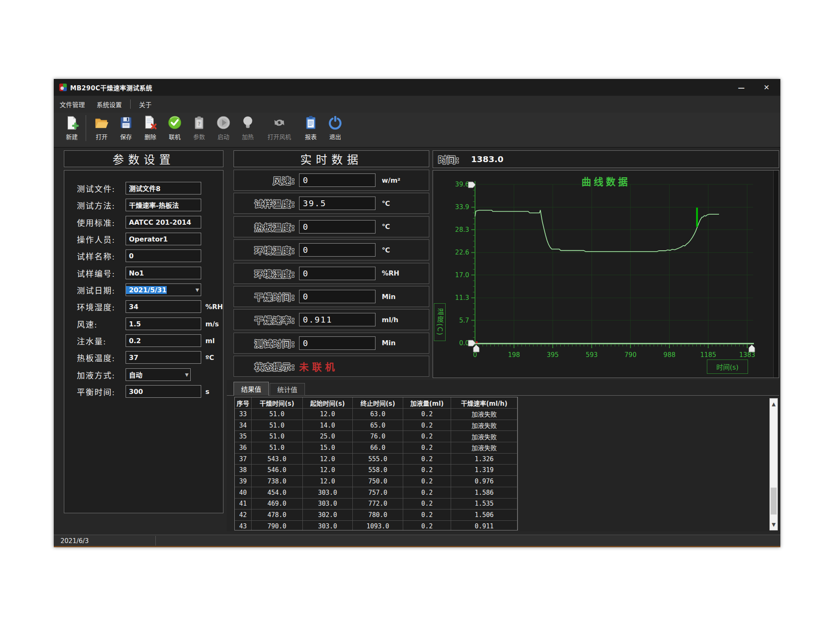  Describe the element at coordinates (378, 493) in the screenshot. I see `table-cell: 757.0` at that location.